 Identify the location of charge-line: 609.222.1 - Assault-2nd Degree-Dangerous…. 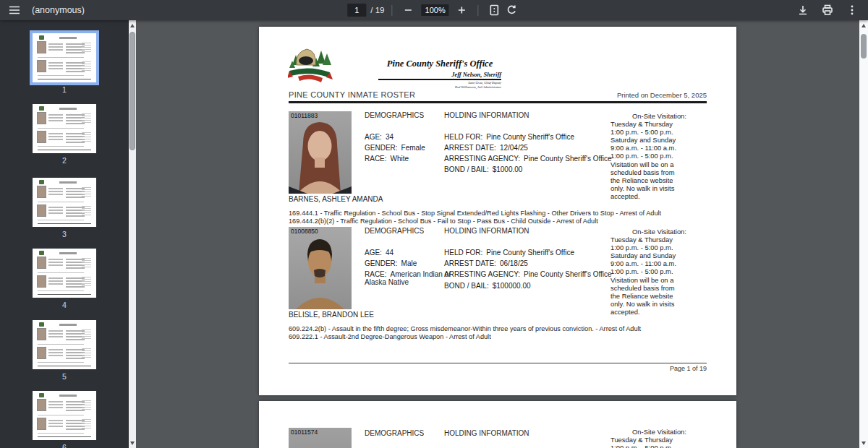
(390, 337).